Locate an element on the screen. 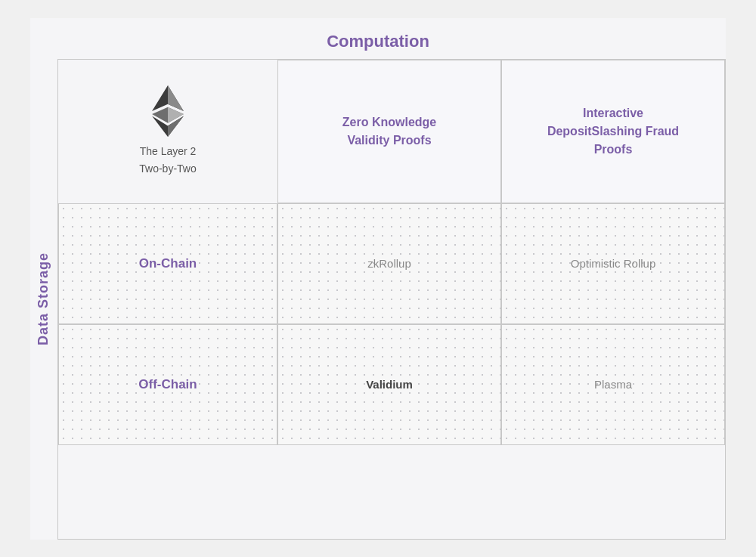  offchain-cell: Off-Chain is located at coordinates (168, 385).